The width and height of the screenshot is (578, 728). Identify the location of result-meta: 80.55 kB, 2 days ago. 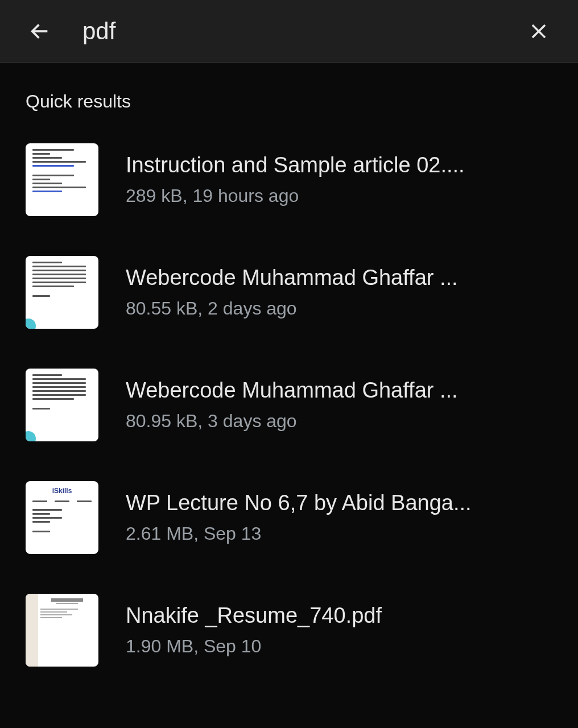
(339, 308).